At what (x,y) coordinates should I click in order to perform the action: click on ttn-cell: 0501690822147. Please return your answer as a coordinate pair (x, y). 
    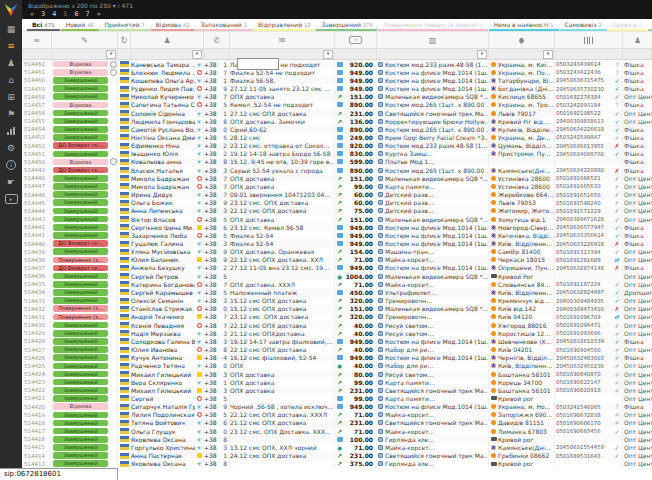
    Looking at the image, I should click on (584, 382).